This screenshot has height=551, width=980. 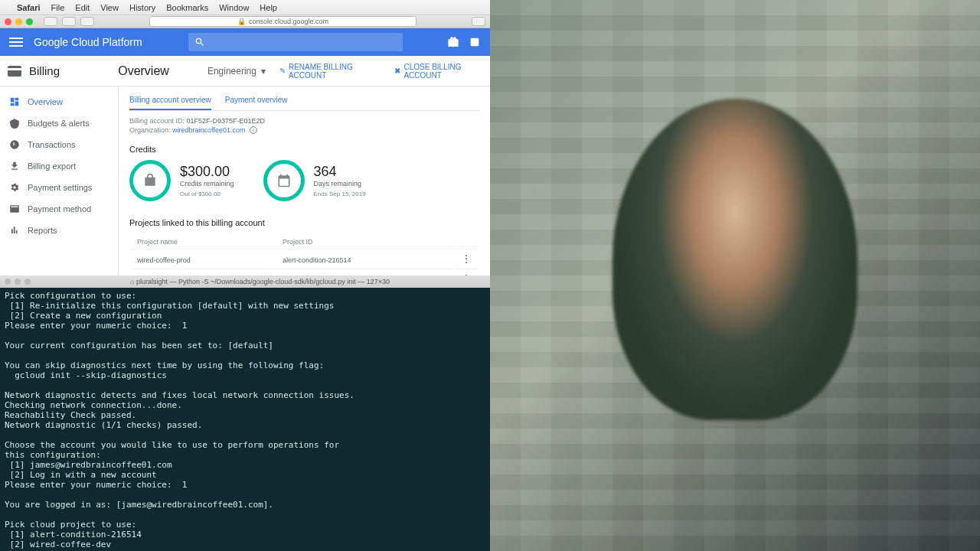 I want to click on chart-icon, so click(x=15, y=230).